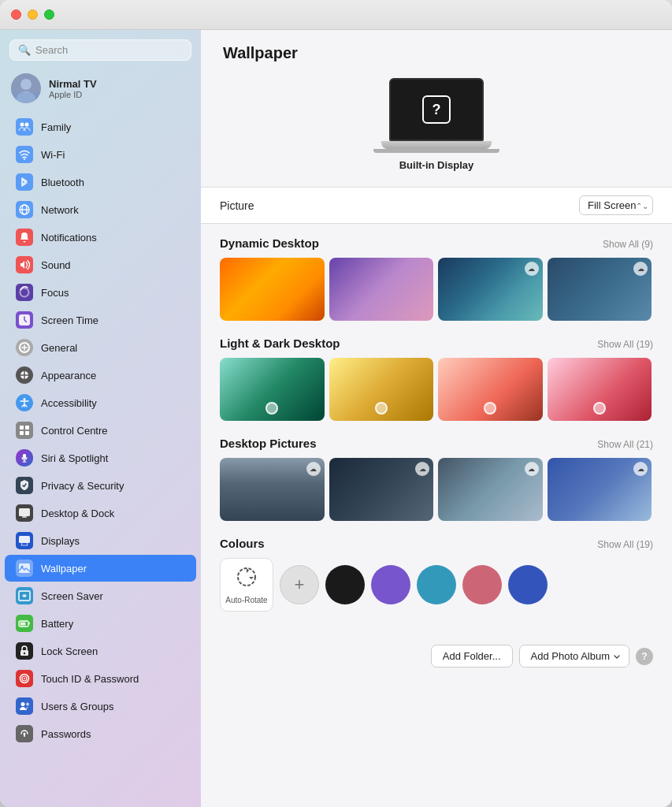 The image size is (672, 807). Describe the element at coordinates (628, 244) in the screenshot. I see `dynamic-desktop-show-all: Show All (9)` at that location.